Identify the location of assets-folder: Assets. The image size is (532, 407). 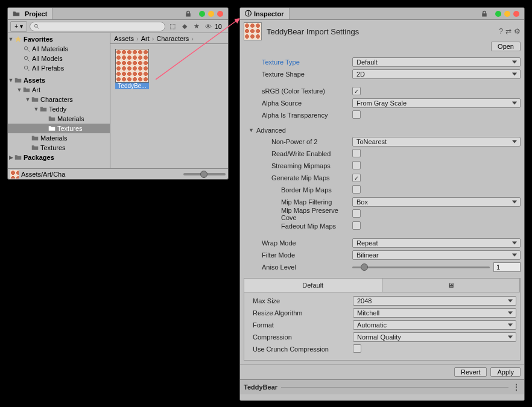
(34, 80).